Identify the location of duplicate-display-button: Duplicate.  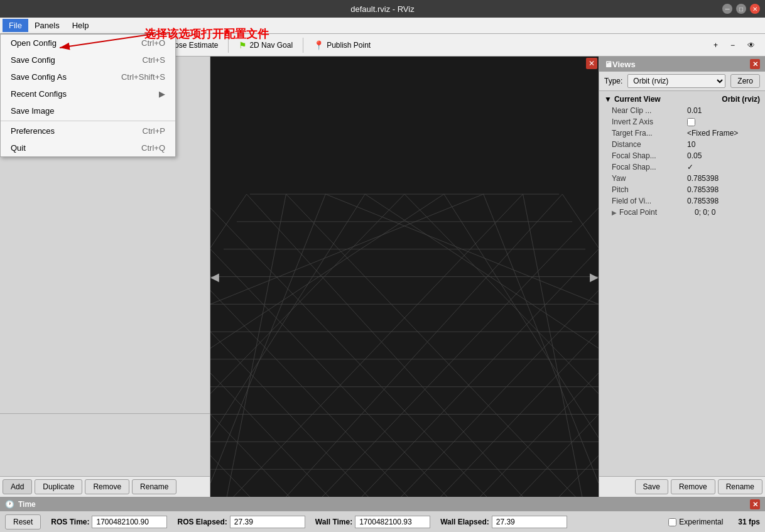
(58, 487).